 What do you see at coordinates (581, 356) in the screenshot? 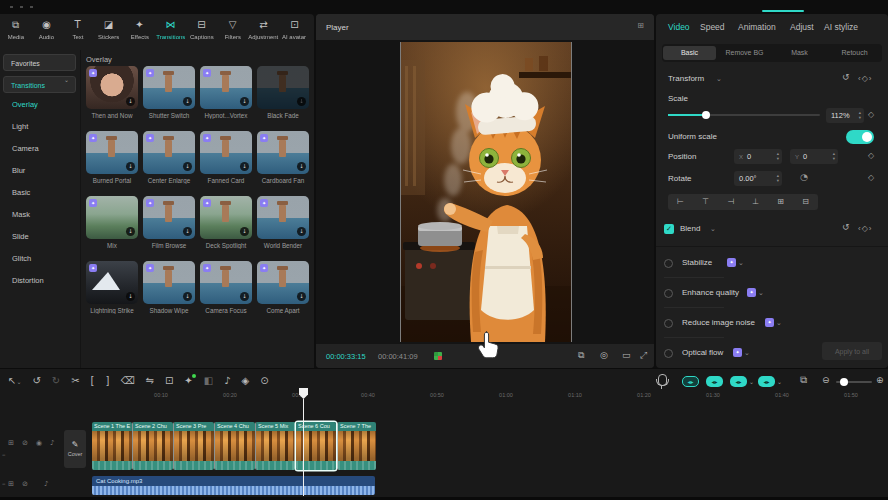
I see `pip-icon: ⧉` at bounding box center [581, 356].